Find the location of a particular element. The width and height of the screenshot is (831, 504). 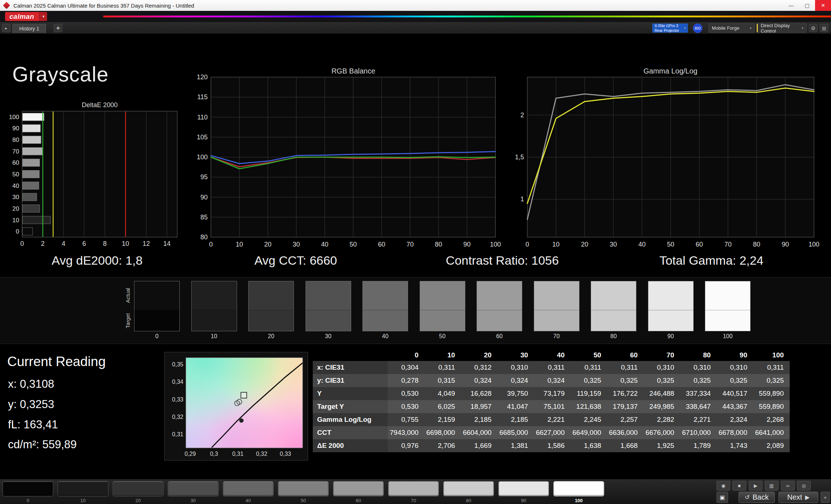

table-cell: 73,179 is located at coordinates (552, 394).